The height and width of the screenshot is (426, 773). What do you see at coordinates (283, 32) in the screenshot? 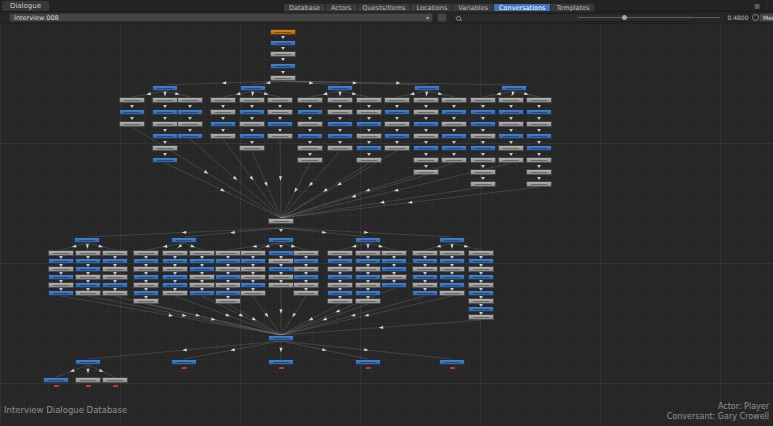
I see `dialogue-node-start-node-orange` at bounding box center [283, 32].